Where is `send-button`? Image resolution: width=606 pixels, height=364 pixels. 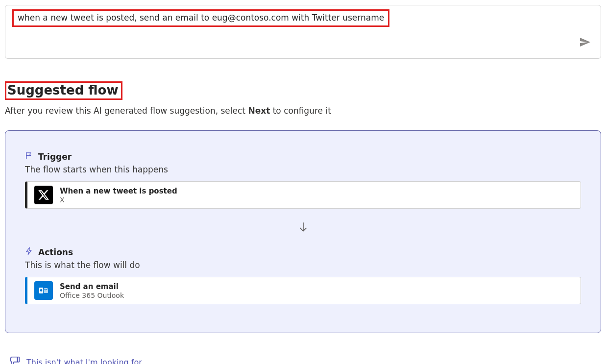
send-button is located at coordinates (585, 43).